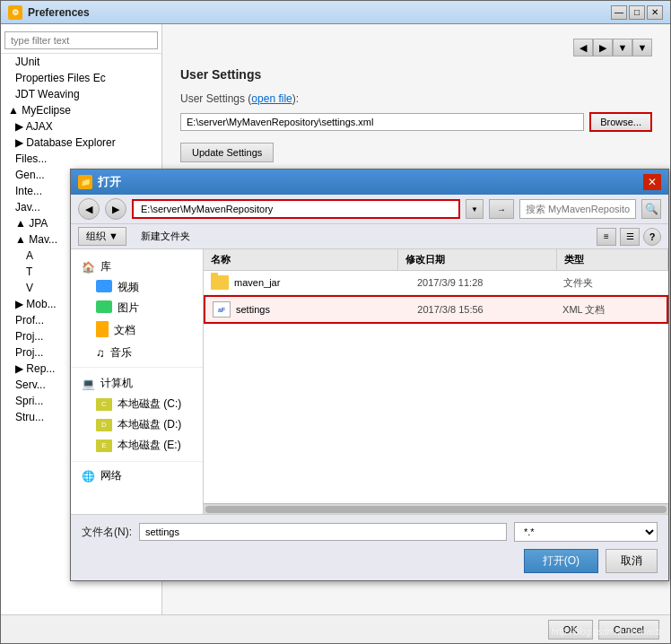 This screenshot has width=671, height=644. What do you see at coordinates (107, 533) in the screenshot?
I see `filename-label: 文件名(N):` at bounding box center [107, 533].